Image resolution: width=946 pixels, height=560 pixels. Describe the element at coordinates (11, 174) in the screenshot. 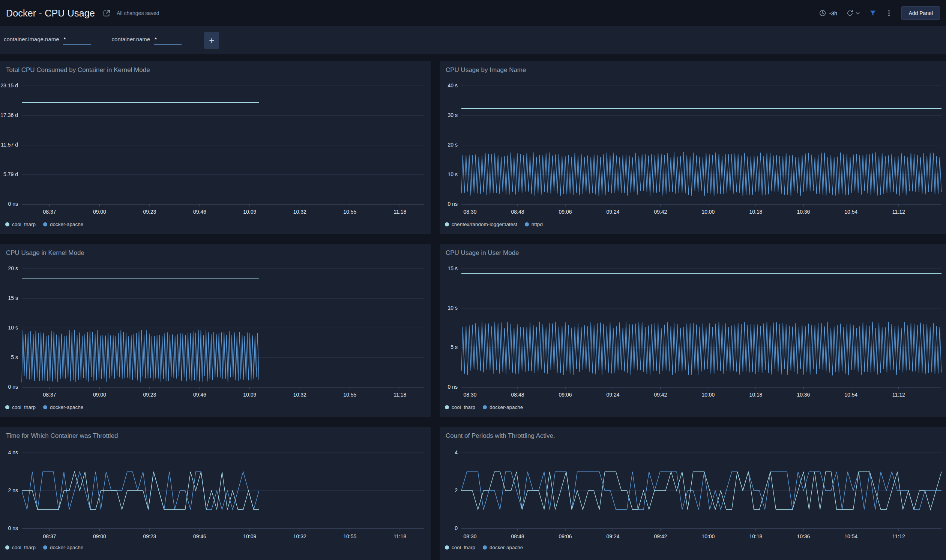

I see `svg-text: 5.79 d` at that location.